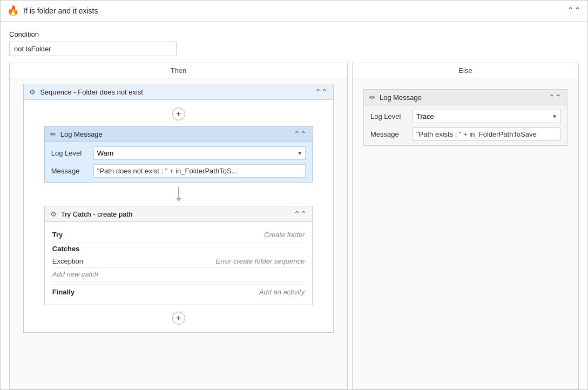 This screenshot has height=390, width=588. I want to click on log-message-collapse-button: ⌃⌃, so click(300, 134).